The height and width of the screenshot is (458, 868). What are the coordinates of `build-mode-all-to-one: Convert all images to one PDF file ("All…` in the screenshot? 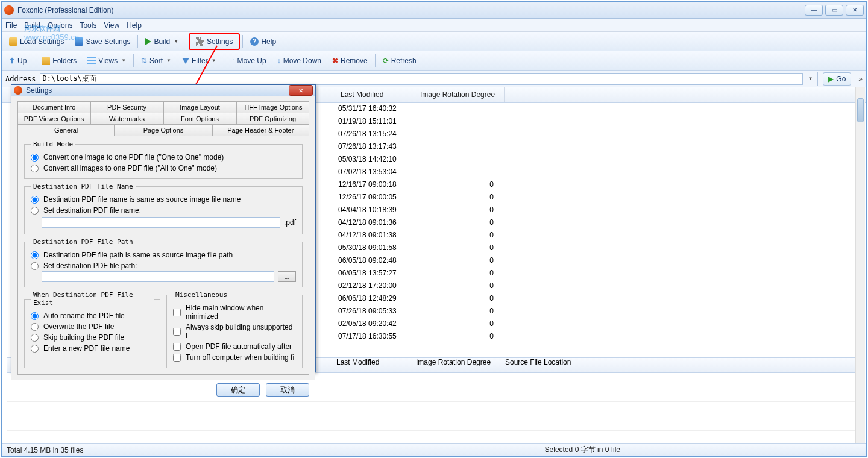 It's located at (163, 168).